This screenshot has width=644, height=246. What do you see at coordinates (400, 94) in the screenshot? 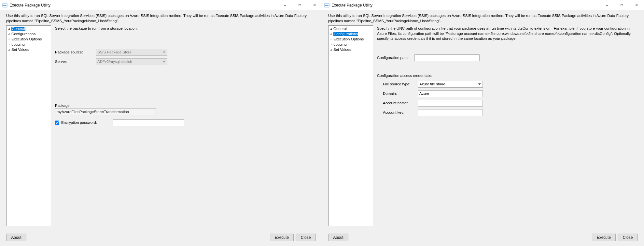
I see `domain-label: Domain:` at bounding box center [400, 94].